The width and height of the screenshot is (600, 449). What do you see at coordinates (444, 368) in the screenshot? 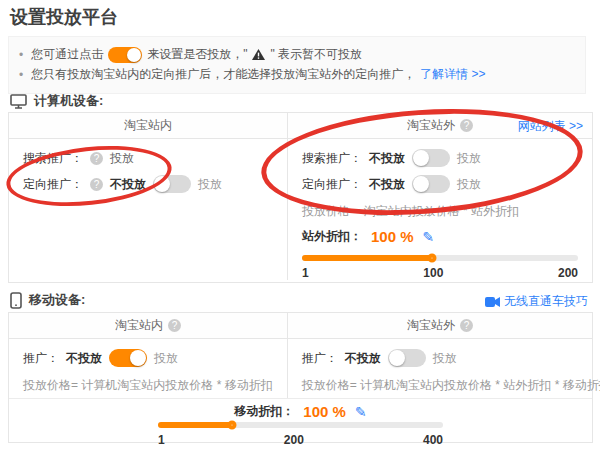
I see `mobile-outside-cell: 推广： 不投放 投放 投放价格= 计算机淘宝站内投放价格 * 站外折扣 * 移动…` at bounding box center [444, 368].